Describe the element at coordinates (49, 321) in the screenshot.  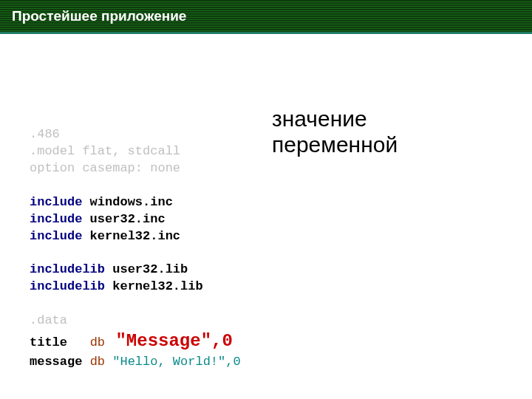
I see `code-section: .data` at that location.